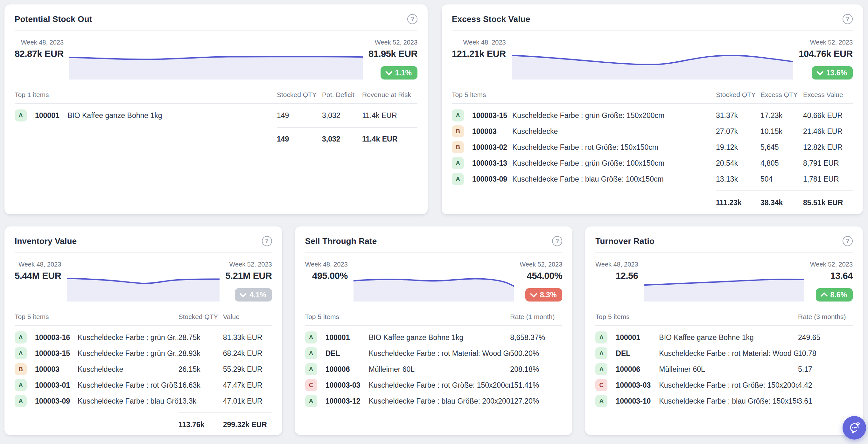  Describe the element at coordinates (143, 385) in the screenshot. I see `table-row: A 100003-01 Kuscheldecke Farbe : rot Grö…` at that location.